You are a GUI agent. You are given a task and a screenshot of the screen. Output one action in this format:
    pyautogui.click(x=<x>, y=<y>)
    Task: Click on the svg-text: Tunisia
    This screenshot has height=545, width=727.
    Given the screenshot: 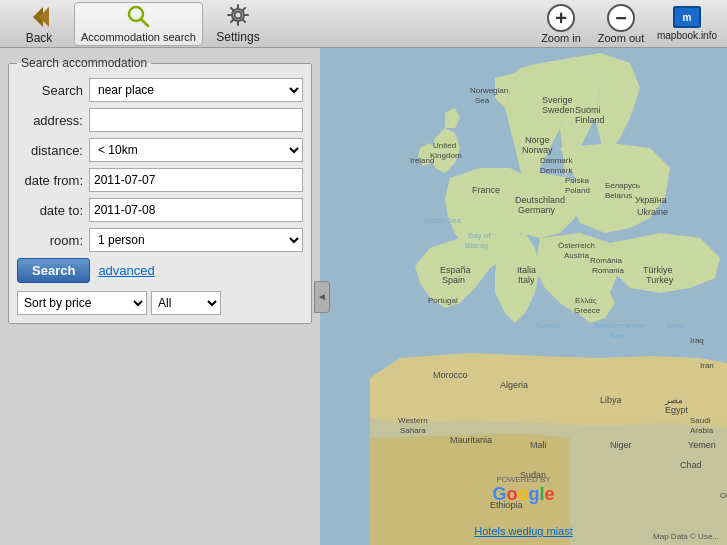 What is the action you would take?
    pyautogui.click(x=548, y=326)
    